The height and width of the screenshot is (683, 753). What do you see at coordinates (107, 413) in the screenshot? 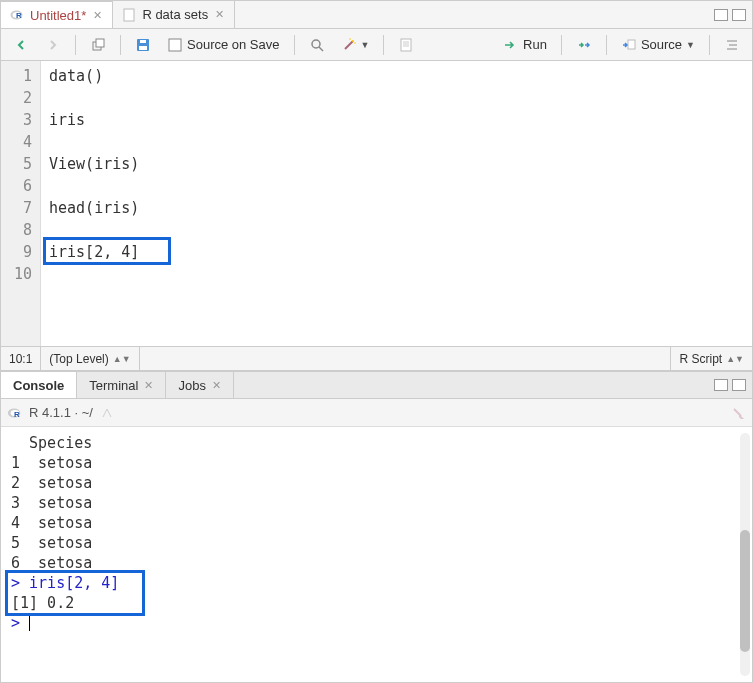
I see `share-icon` at bounding box center [107, 413].